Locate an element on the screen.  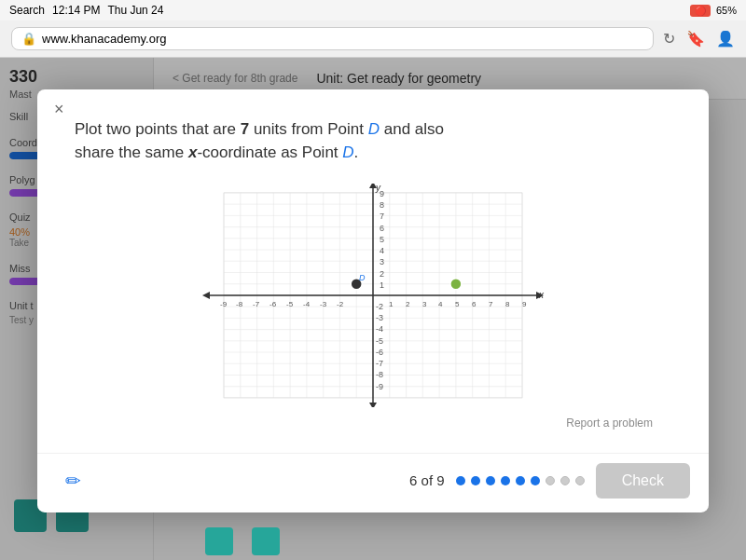
date-display: Thu Jun 24 is located at coordinates (135, 10).